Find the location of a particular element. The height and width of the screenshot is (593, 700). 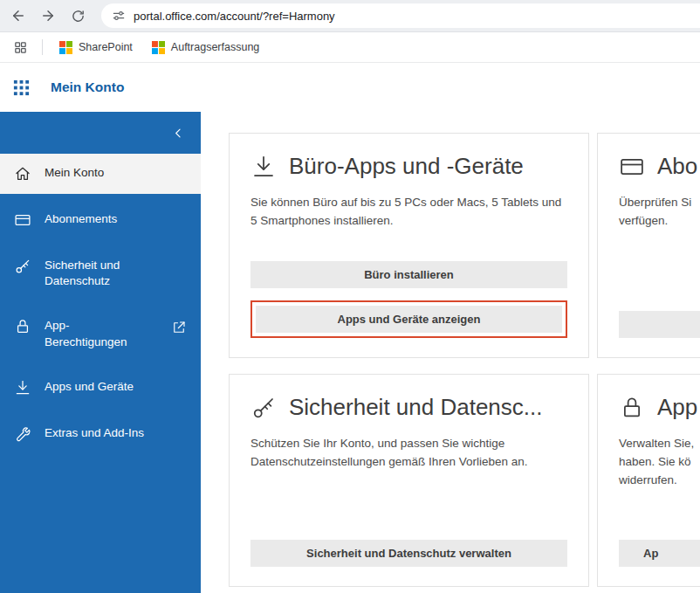

sidebar-item-label: Extras und Add-Ins is located at coordinates (115, 433).